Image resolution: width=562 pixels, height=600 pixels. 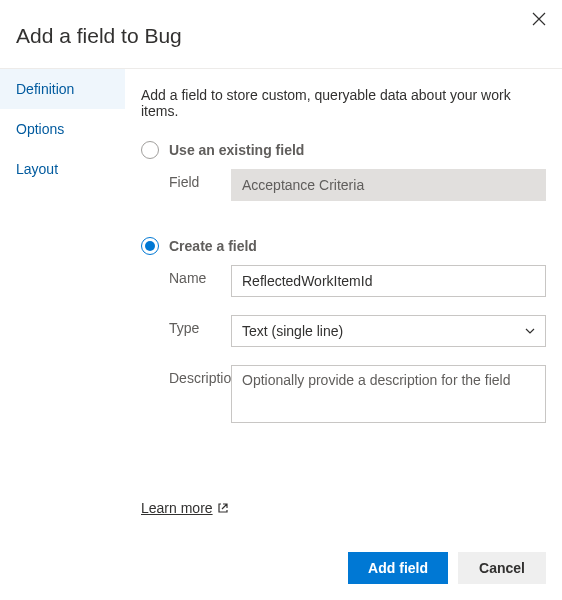 What do you see at coordinates (62, 169) in the screenshot?
I see `sidebar-item-layout: Layout` at bounding box center [62, 169].